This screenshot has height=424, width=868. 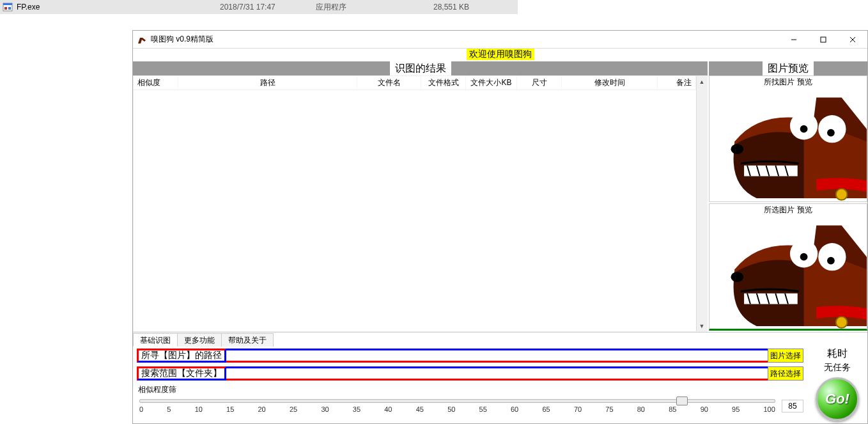 I want to click on timecost-label: 耗时, so click(x=837, y=354).